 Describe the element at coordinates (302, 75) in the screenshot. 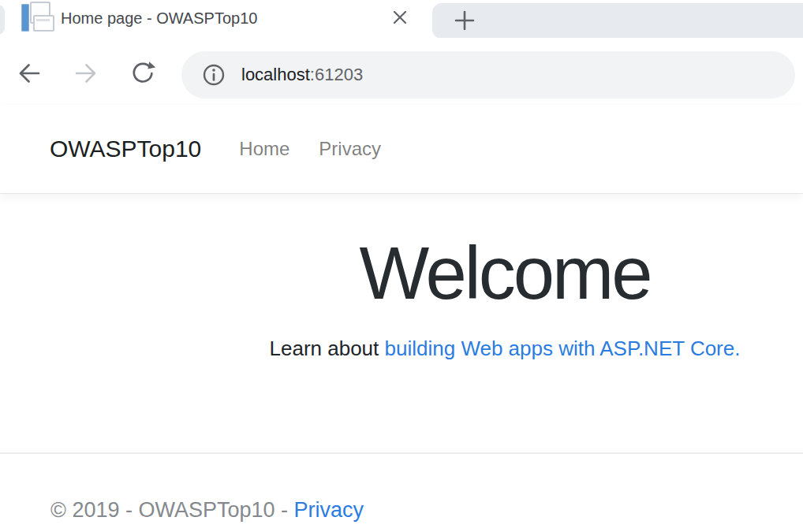

I see `url-text: localhost:61203` at that location.